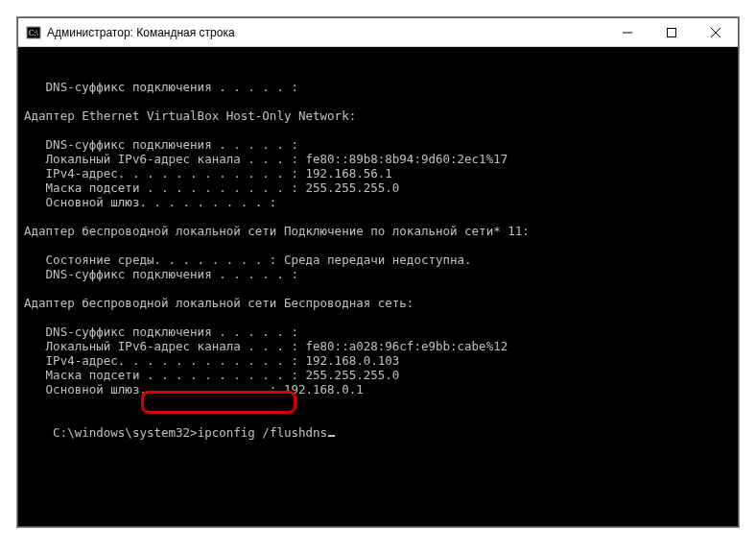  I want to click on typed-command: ipconfig /flushdns, so click(263, 432).